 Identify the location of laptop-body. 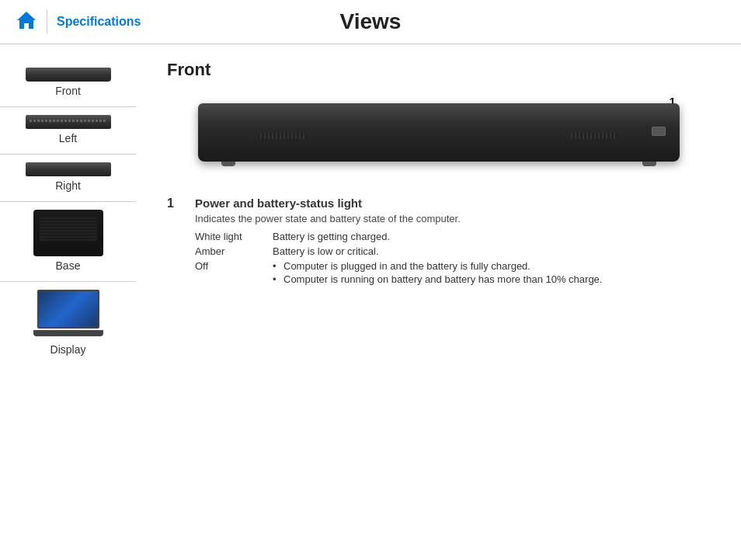
(439, 132).